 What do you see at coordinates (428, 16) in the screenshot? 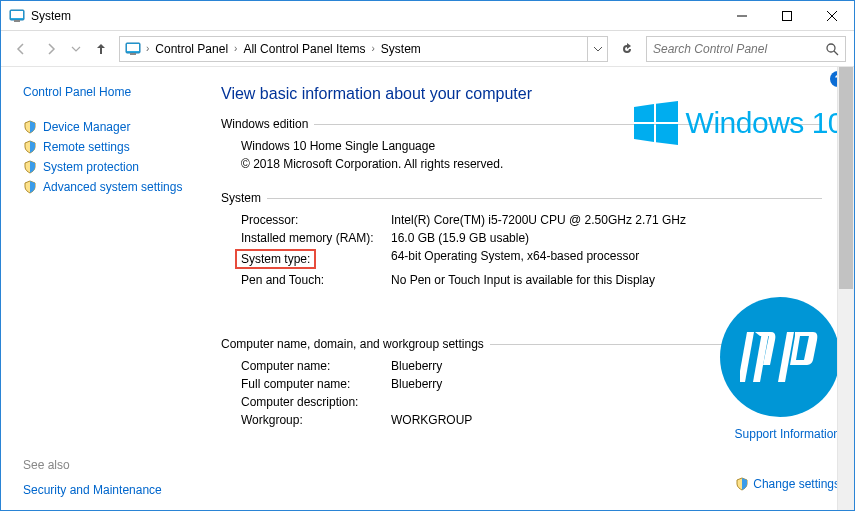
I see `title-bar: System` at bounding box center [428, 16].